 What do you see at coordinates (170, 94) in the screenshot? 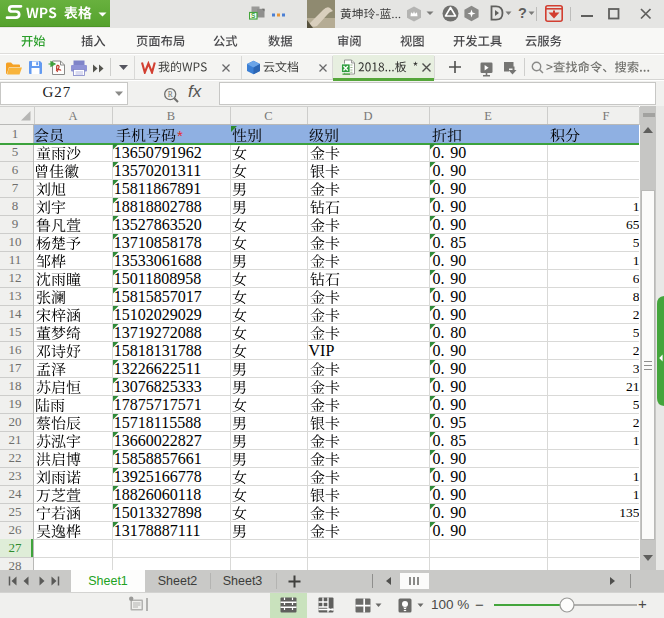
I see `svg-text: R` at bounding box center [170, 94].